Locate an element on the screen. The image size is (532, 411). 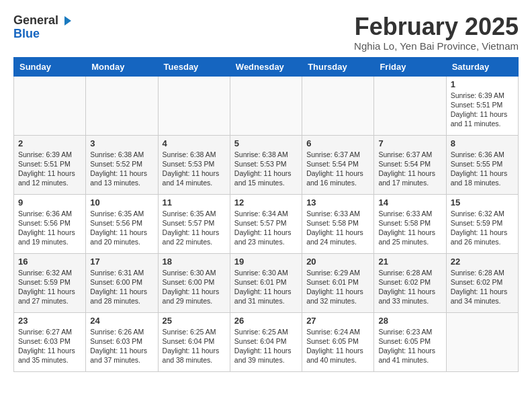
day-number: 12 is located at coordinates (266, 203).